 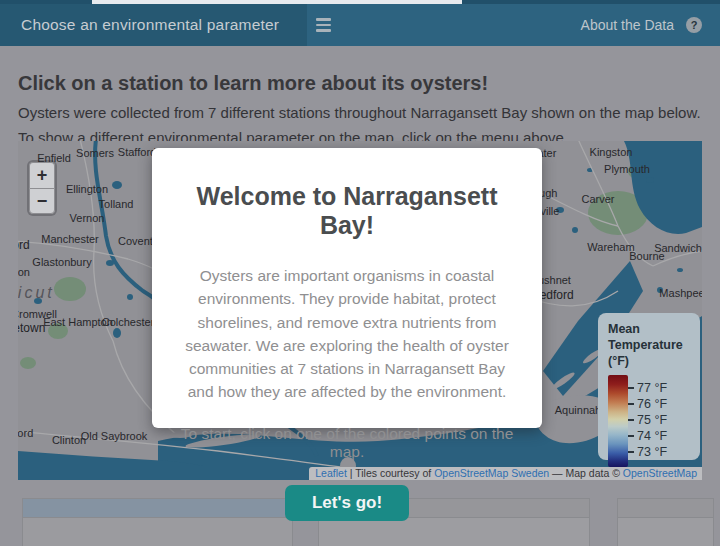 What do you see at coordinates (649, 386) in the screenshot?
I see `map-legend: Mean Temperature (°F) 77 °F76 °F75 °F74 …` at bounding box center [649, 386].